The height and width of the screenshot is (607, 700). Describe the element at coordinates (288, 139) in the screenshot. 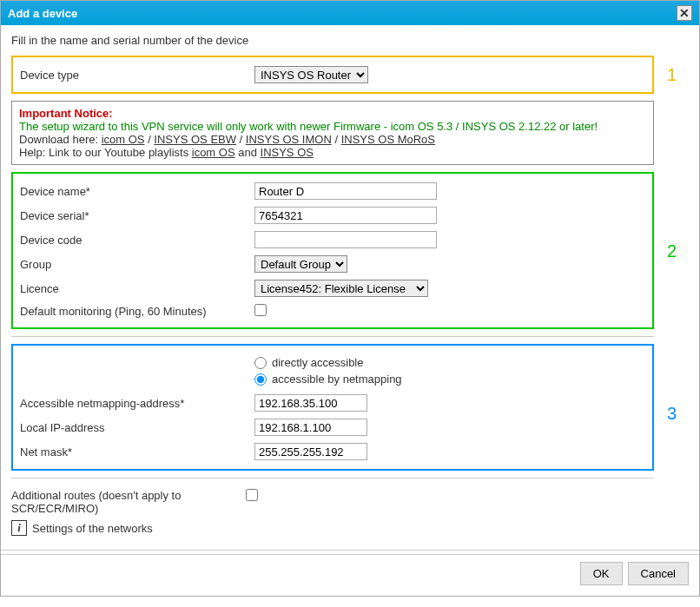

I see `link-insys-imon: INSYS OS IMON` at that location.